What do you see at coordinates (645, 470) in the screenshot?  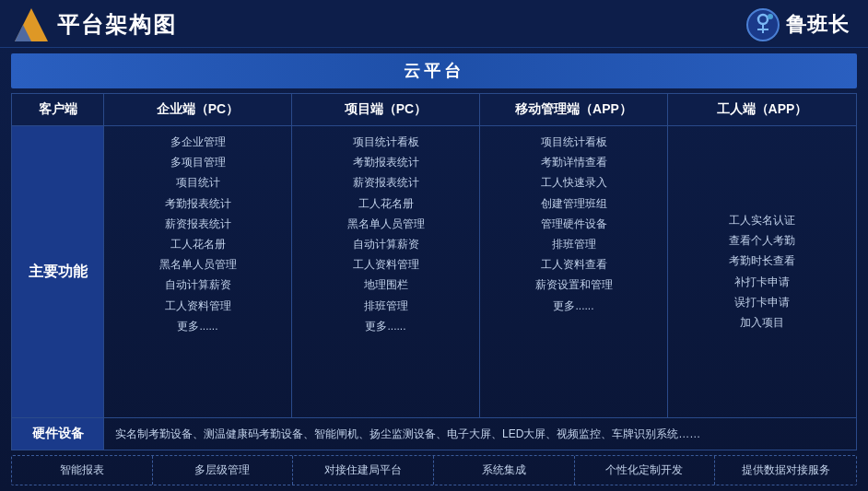 I see `feature-4: 个性化定制开发` at bounding box center [645, 470].